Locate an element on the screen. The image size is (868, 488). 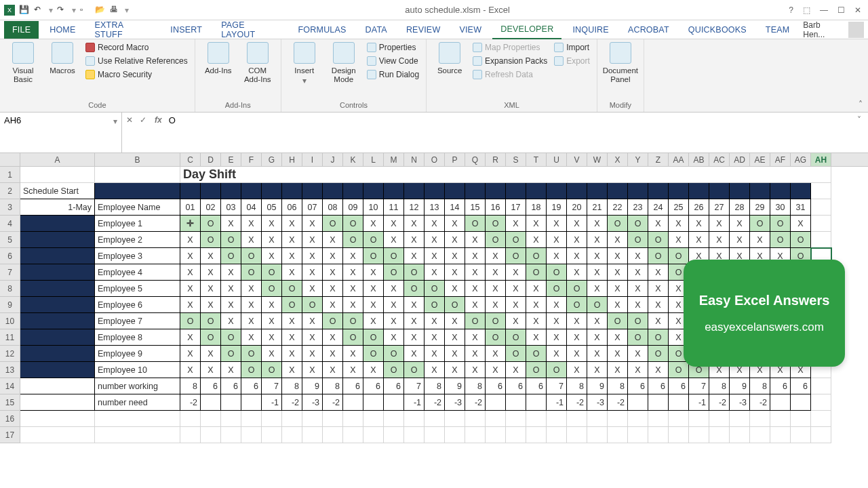
fx-icon: fx is located at coordinates (159, 120).